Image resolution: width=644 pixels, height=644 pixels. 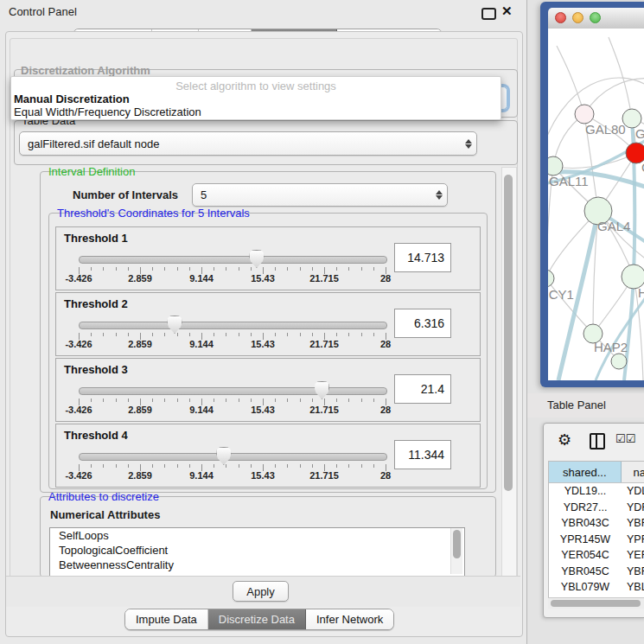 What do you see at coordinates (633, 523) in the screenshot?
I see `cell-name: YBR0` at bounding box center [633, 523].